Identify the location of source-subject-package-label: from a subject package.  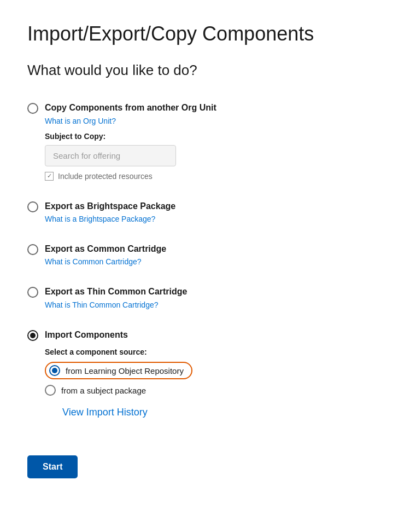
(104, 391).